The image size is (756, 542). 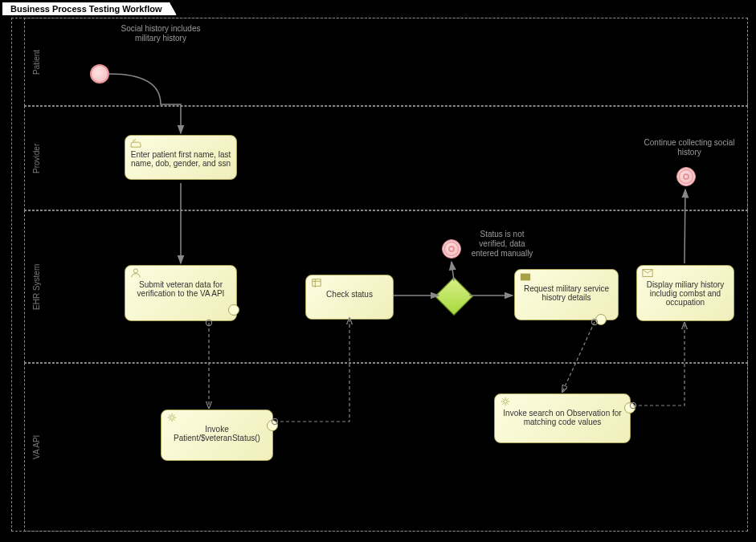 What do you see at coordinates (685, 293) in the screenshot?
I see `task-display-history: Display miliary history includig combst …` at bounding box center [685, 293].